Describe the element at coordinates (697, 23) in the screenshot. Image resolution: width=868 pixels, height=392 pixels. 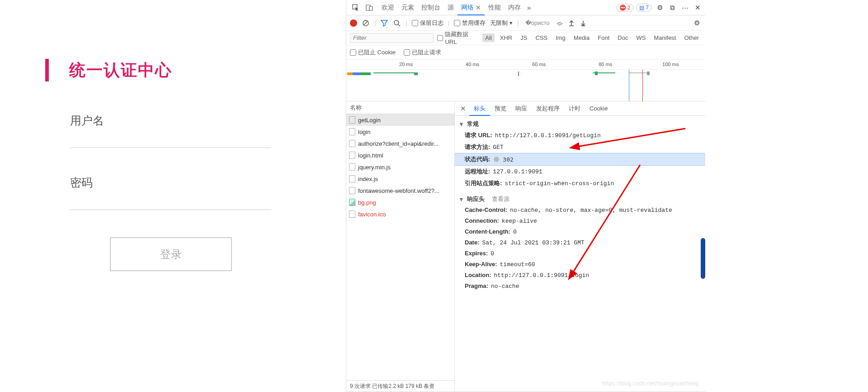
I see `network-settings-icon: ⚙` at that location.